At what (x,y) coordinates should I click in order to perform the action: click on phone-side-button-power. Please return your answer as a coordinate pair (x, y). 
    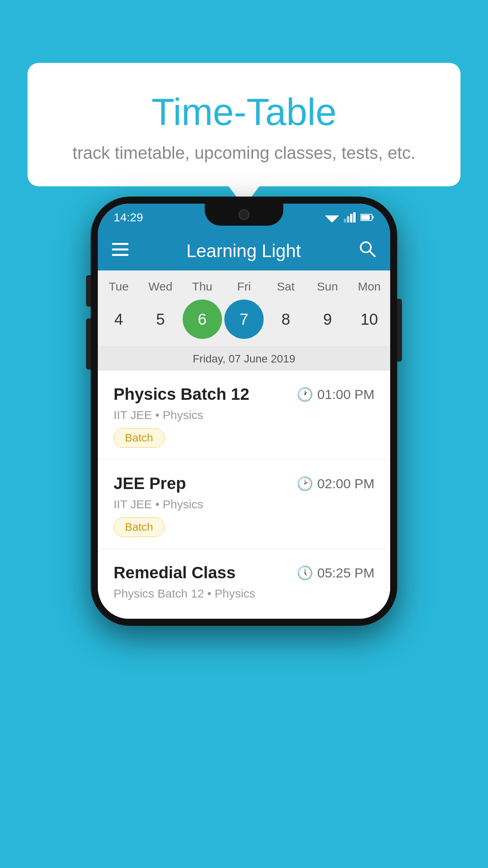
    Looking at the image, I should click on (400, 330).